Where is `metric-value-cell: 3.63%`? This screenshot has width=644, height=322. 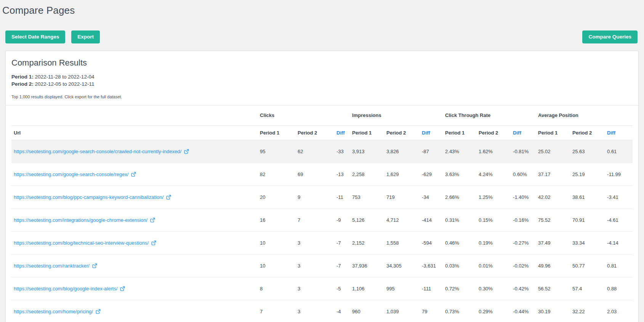
metric-value-cell: 3.63% is located at coordinates (460, 174).